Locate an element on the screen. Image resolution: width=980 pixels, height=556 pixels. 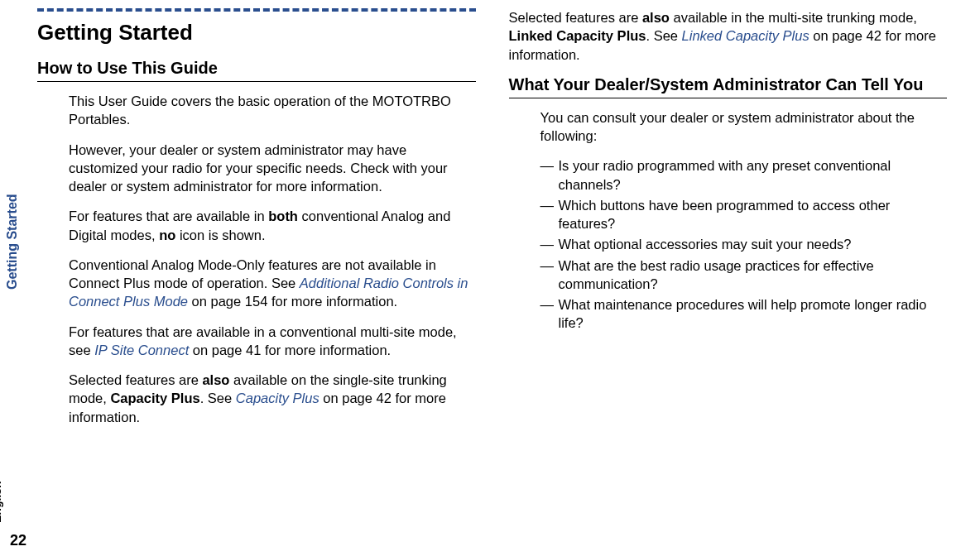
paragraph: For features that are available in both … is located at coordinates (272, 225).